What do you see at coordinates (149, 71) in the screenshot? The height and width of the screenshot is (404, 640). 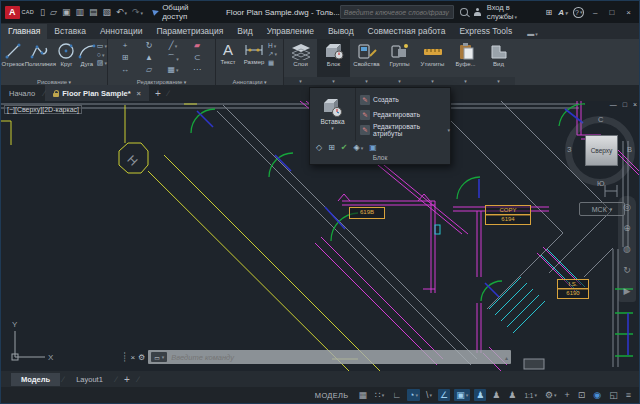 I see `scale-icon: ▱` at bounding box center [149, 71].